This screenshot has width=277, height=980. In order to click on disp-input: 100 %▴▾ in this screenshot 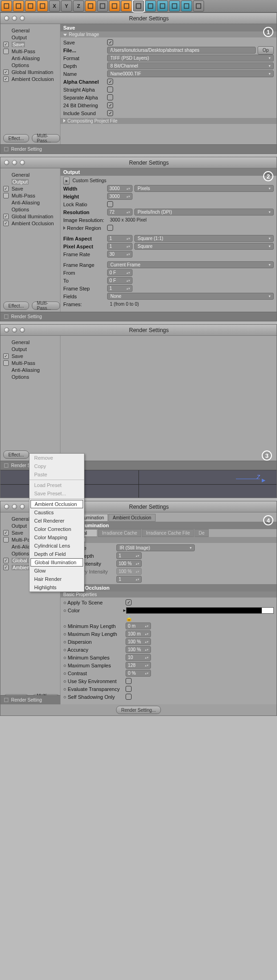, I will do `click(138, 642)`.